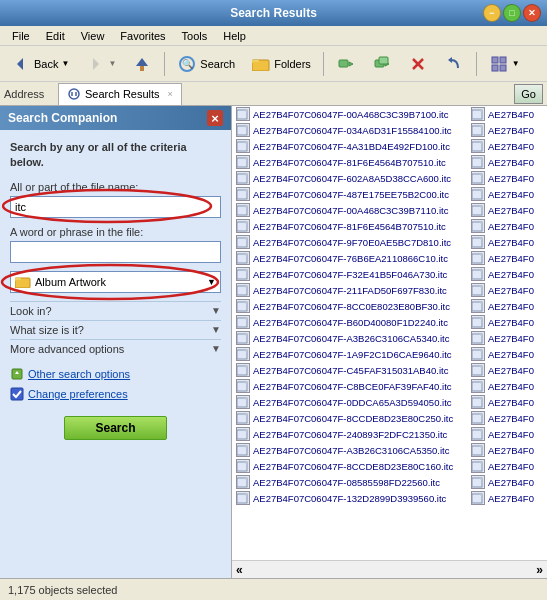 Image resolution: width=547 pixels, height=600 pixels. Describe the element at coordinates (350, 210) in the screenshot. I see `file-item: AE27B4F07C06047F-00A468C3C39B7110.itc` at that location.